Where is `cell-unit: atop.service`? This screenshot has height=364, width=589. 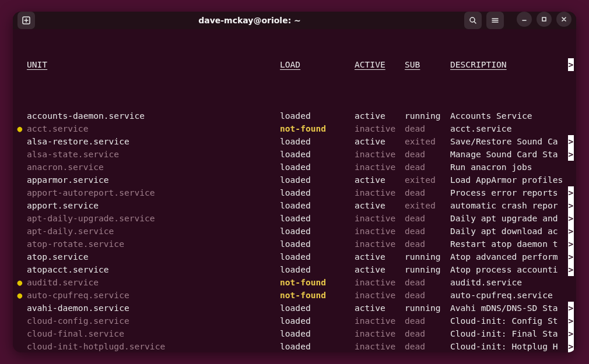
cell-unit: atop.service is located at coordinates (153, 257).